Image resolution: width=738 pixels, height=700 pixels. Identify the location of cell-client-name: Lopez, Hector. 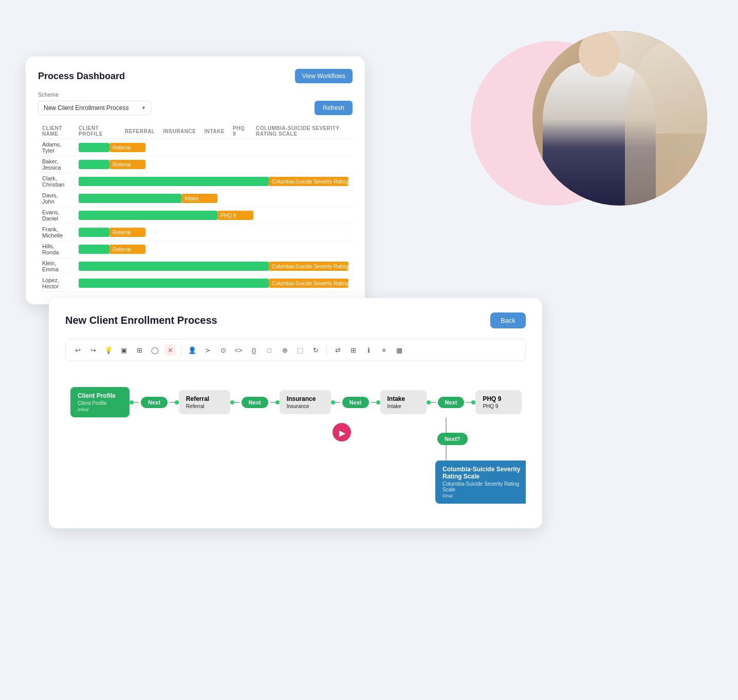
(57, 284).